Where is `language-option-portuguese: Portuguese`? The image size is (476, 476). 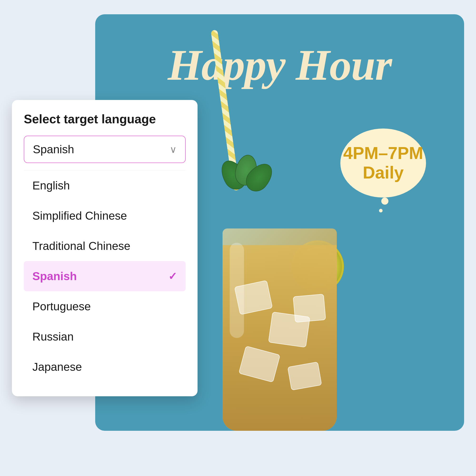
language-option-portuguese: Portuguese is located at coordinates (105, 306).